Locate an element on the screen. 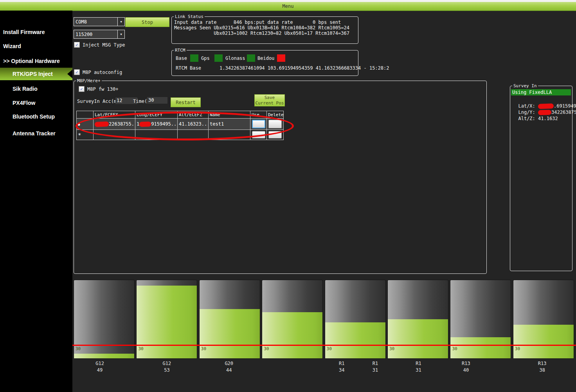  grid-cell-alt: 41.16323... is located at coordinates (193, 124).